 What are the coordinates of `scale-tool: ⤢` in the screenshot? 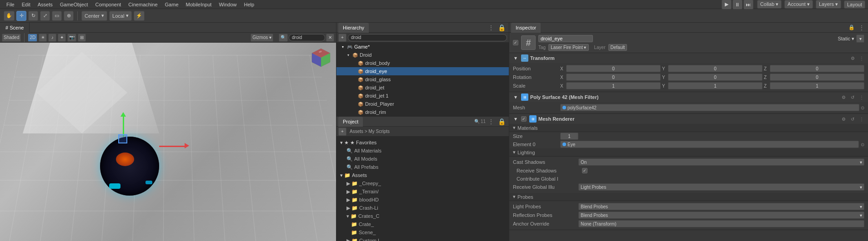 It's located at (45, 16).